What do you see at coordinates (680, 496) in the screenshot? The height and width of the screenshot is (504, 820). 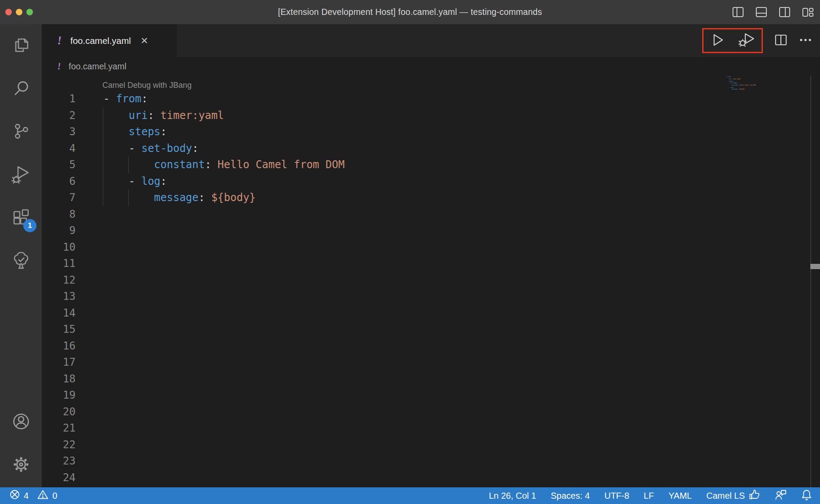 I see `language-mode: YAML` at bounding box center [680, 496].